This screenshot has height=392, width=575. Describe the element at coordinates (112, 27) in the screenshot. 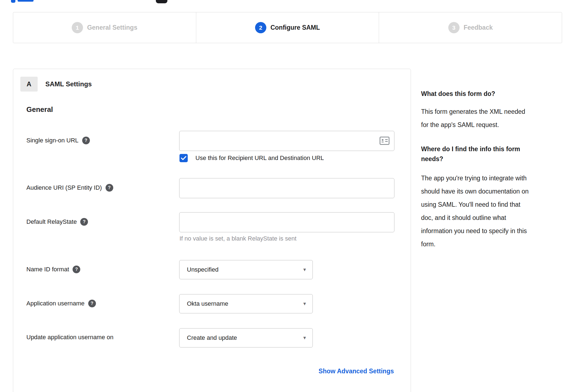

I see `step-label: General Settings` at that location.